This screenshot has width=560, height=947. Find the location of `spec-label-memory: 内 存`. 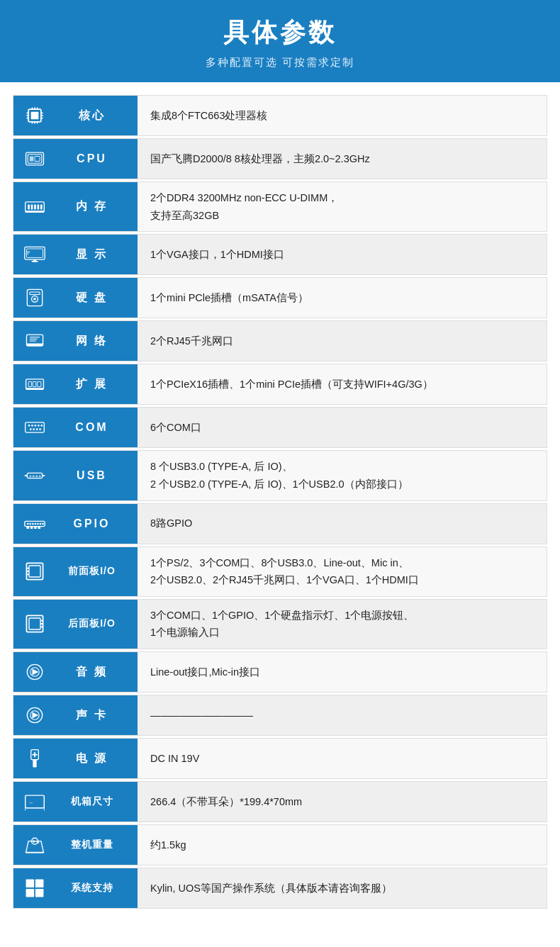

spec-label-memory: 内 存 is located at coordinates (75, 207).